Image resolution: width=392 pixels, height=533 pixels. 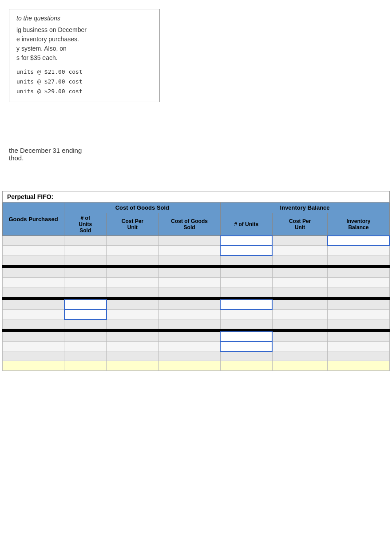 I want to click on main-header-row: Goods Purchased Cost of Goods Sold Inven…, so click(x=196, y=208).